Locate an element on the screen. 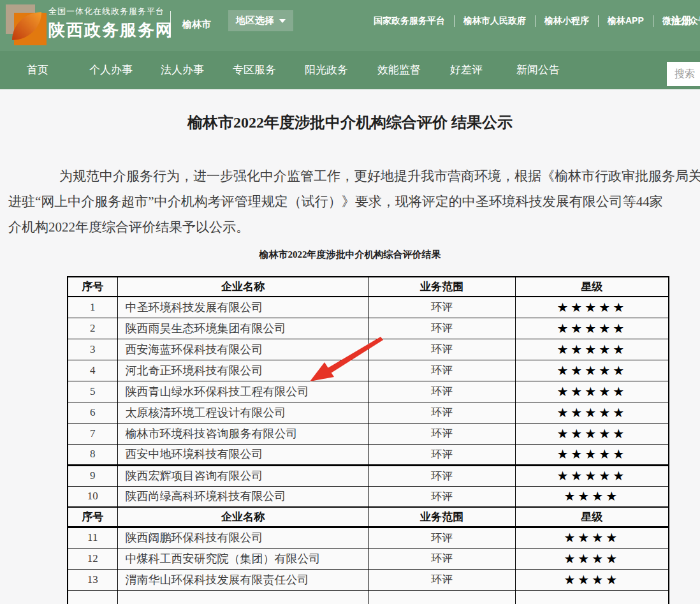 Image resolution: width=700 pixels, height=604 pixels. paragraph-line: 介机构2022年度综合评价结果予以公示。 is located at coordinates (354, 227).